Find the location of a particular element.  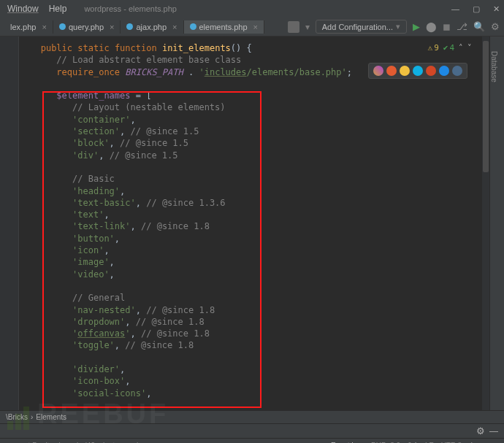

title-bar: Window Help wordpress - elements.php — ▢… is located at coordinates (252, 9).